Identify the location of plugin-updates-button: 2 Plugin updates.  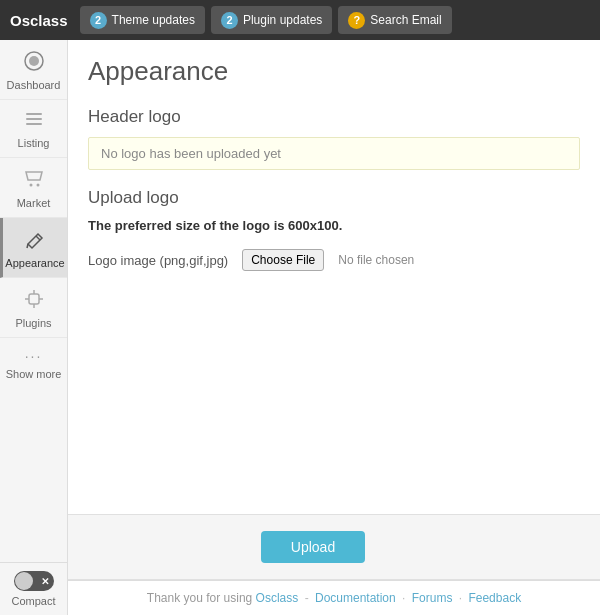
(272, 20).